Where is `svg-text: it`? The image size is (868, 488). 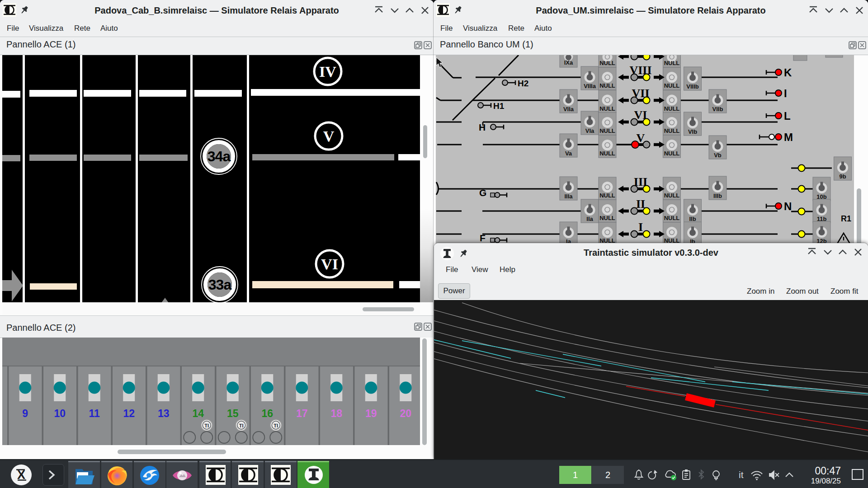 svg-text: it is located at coordinates (741, 474).